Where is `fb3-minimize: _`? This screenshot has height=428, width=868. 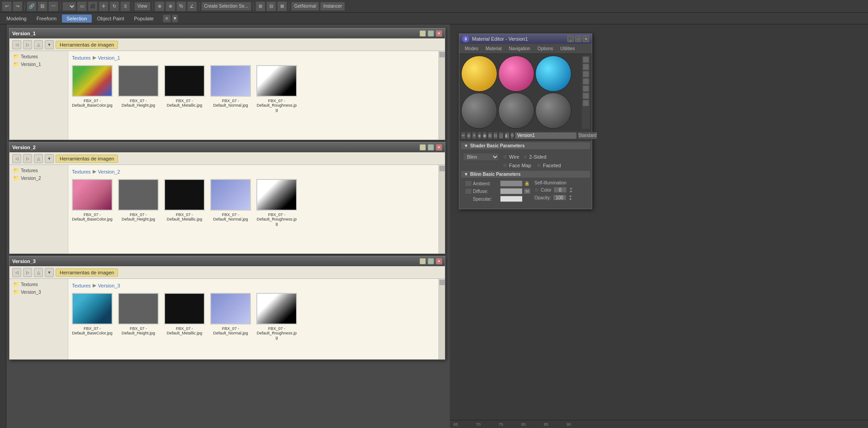
fb3-minimize: _ is located at coordinates (423, 261).